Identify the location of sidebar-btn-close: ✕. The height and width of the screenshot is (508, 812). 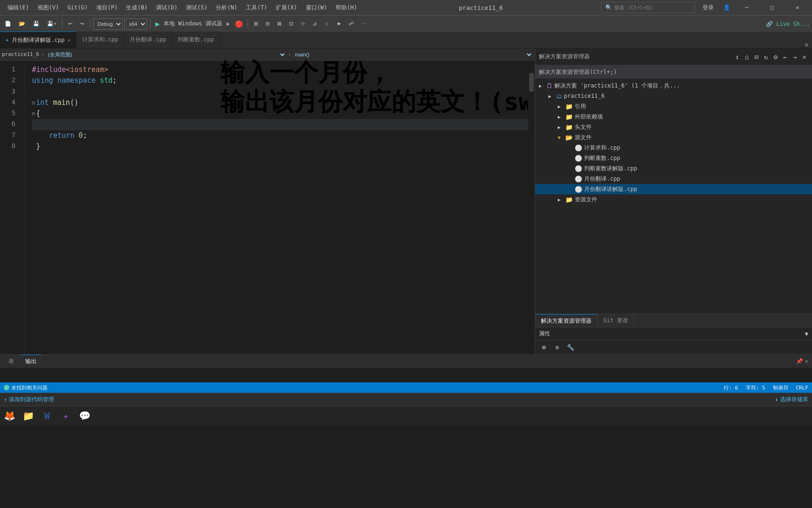
(804, 57).